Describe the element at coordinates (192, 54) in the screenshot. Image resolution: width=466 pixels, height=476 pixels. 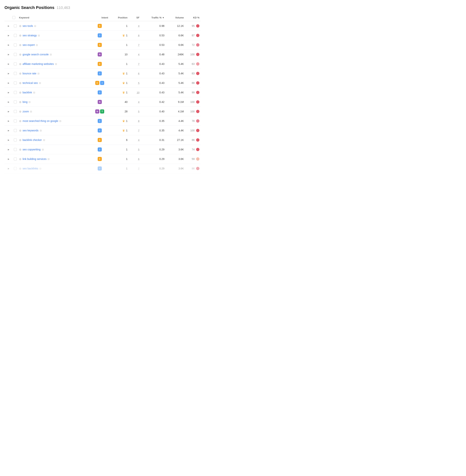
I see `kd-cell: 100` at that location.